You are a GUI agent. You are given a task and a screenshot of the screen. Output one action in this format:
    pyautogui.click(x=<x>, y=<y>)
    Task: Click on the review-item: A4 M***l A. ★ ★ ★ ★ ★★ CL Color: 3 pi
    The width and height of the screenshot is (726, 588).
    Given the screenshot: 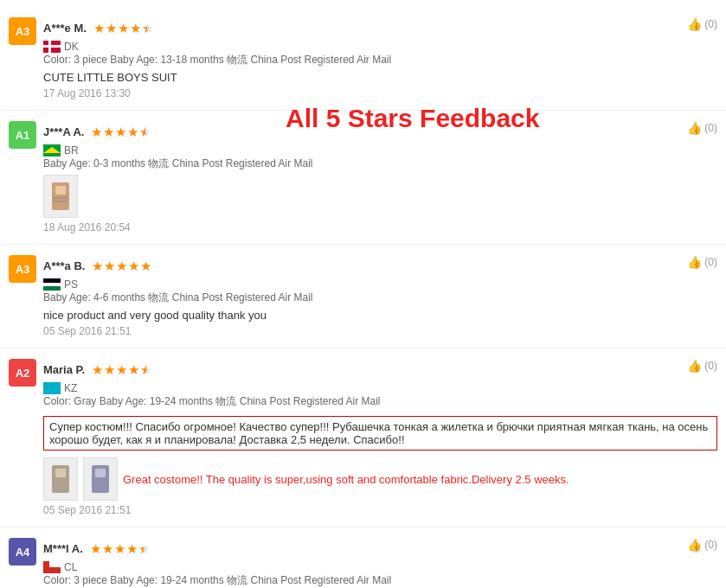 What is the action you would take?
    pyautogui.click(x=363, y=558)
    